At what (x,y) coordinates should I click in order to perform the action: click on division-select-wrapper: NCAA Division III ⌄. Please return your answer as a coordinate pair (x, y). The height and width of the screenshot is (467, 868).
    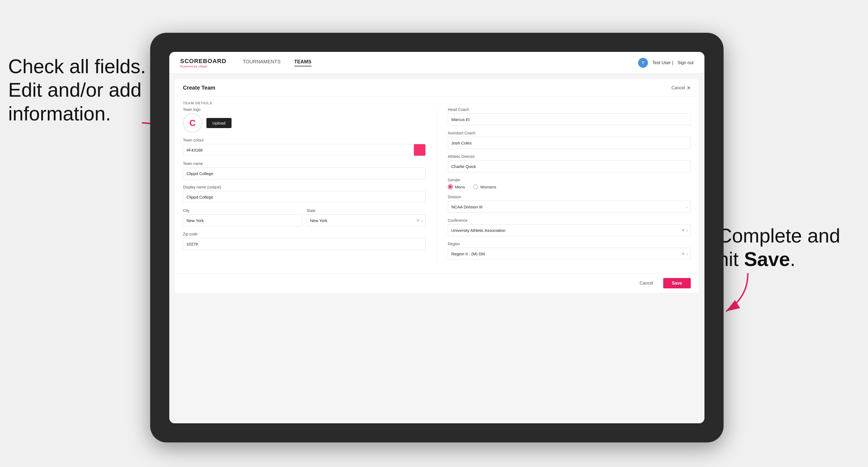
    Looking at the image, I should click on (569, 207).